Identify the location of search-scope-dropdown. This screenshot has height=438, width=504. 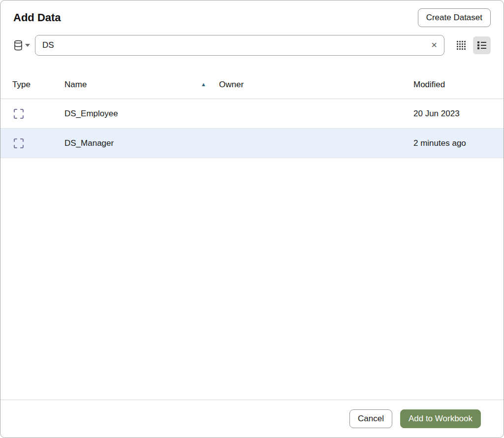
(22, 45).